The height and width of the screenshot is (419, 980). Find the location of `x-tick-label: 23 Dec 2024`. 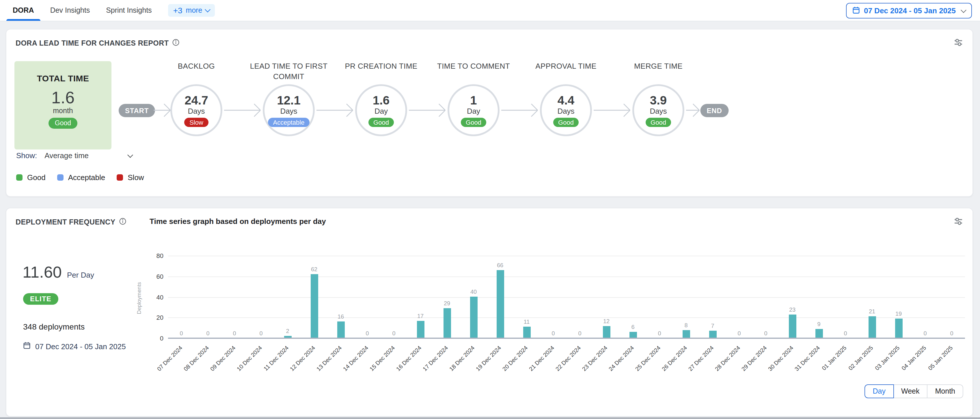

x-tick-label: 23 Dec 2024 is located at coordinates (582, 371).